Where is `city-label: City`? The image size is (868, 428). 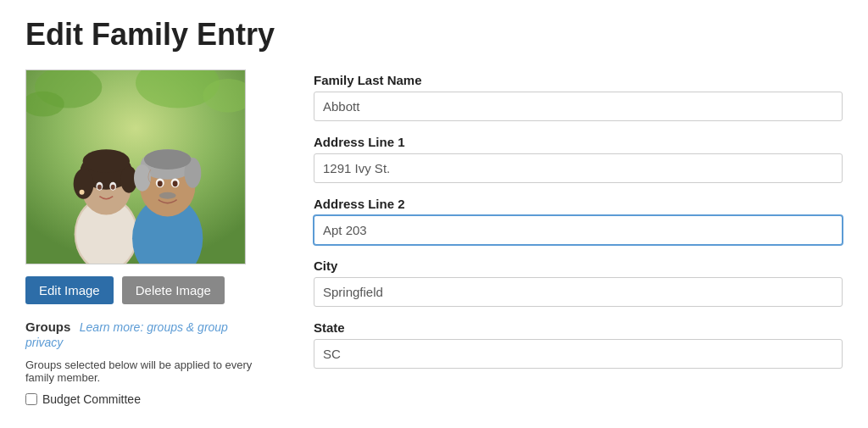
city-label: City is located at coordinates (578, 266).